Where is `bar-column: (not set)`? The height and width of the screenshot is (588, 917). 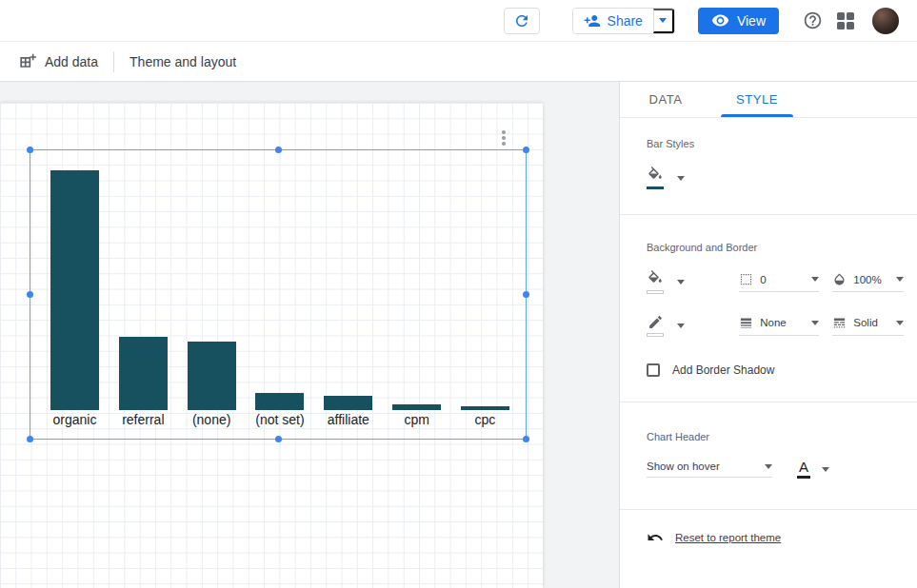
bar-column: (not set) is located at coordinates (280, 290).